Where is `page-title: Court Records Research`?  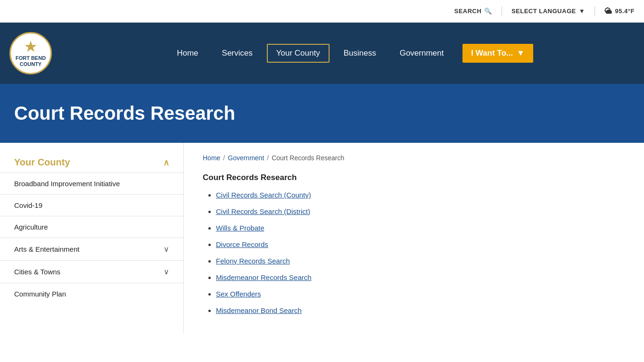 page-title: Court Records Research is located at coordinates (322, 113).